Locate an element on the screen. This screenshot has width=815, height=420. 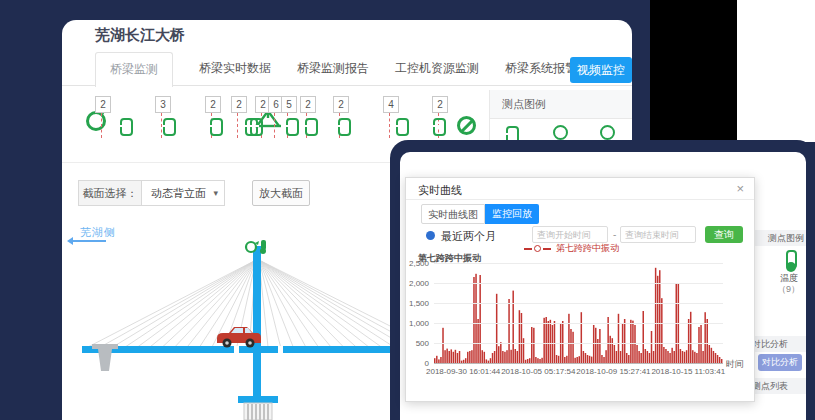
legend-marker-icon is located at coordinates (538, 248).